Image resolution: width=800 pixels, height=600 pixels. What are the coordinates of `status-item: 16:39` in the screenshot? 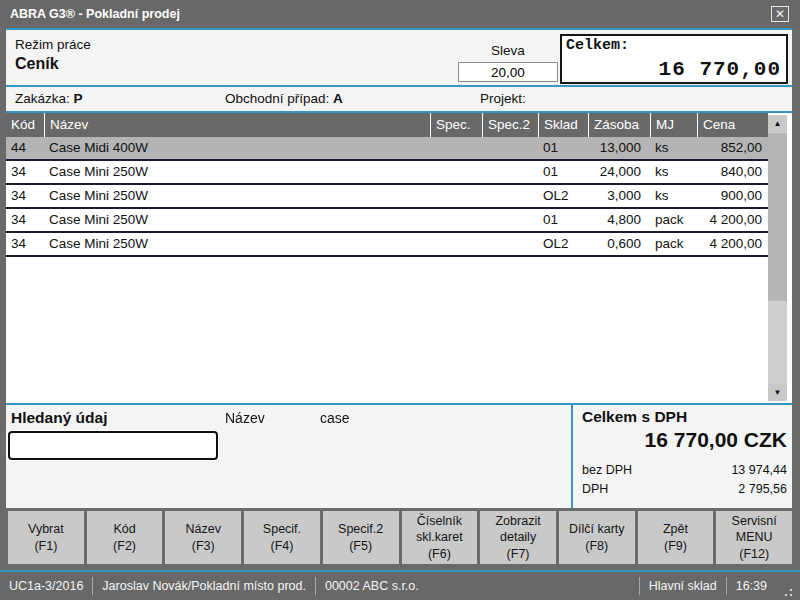 It's located at (752, 586).